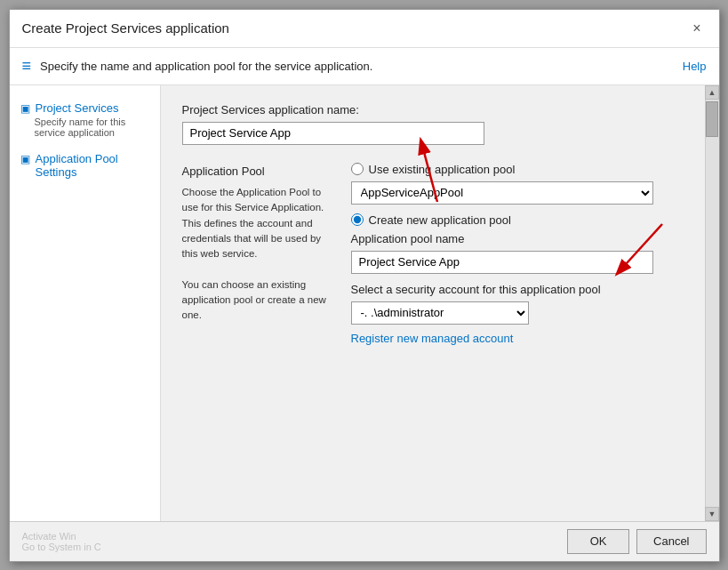 This screenshot has height=570, width=728. I want to click on subtitle-bar: ≡ Specify the name and application pool …, so click(364, 67).